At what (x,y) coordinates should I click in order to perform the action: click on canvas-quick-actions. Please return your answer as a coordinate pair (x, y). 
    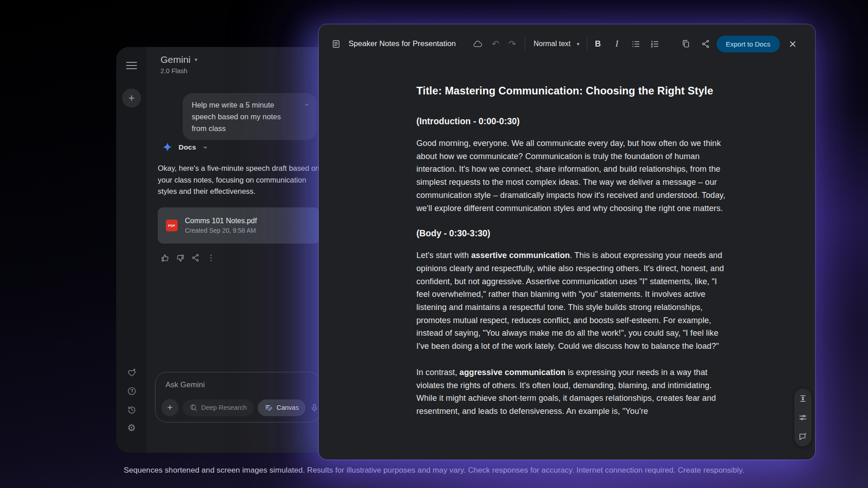
    Looking at the image, I should click on (803, 418).